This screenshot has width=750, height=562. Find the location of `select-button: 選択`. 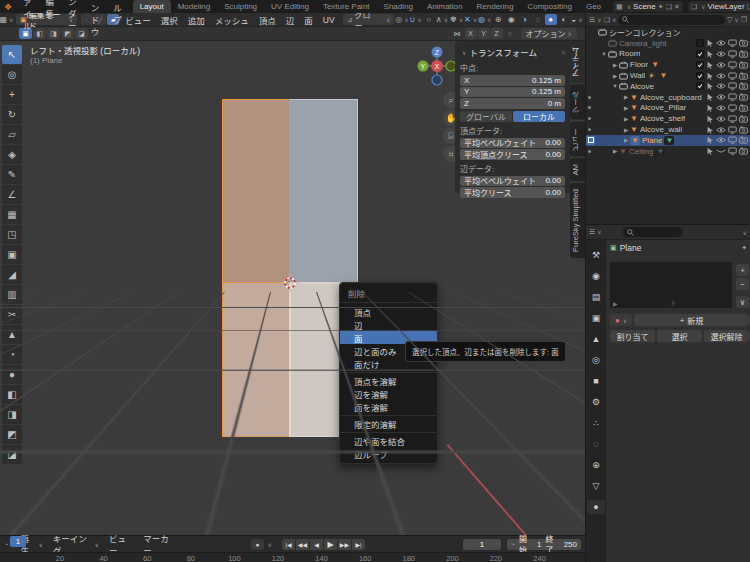

select-button: 選択 is located at coordinates (680, 336).